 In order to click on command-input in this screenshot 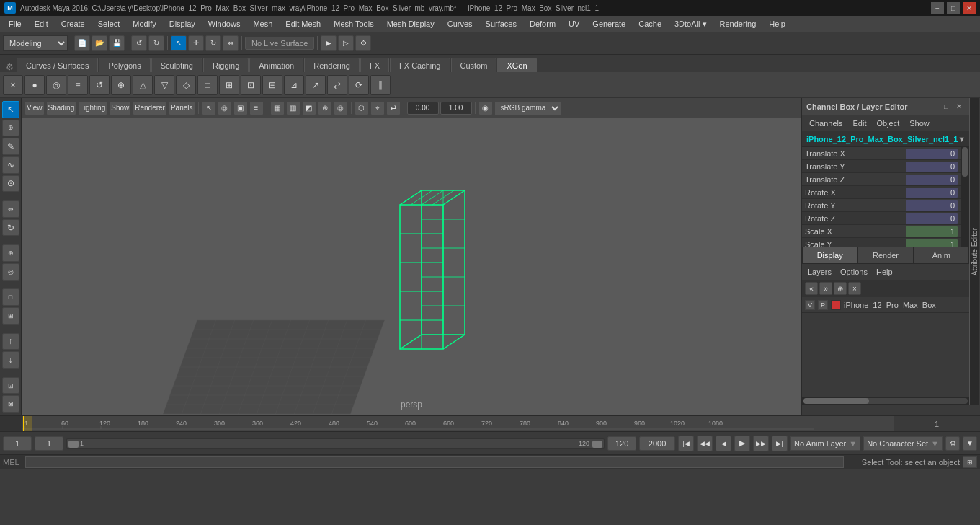, I will do `click(435, 462)`.